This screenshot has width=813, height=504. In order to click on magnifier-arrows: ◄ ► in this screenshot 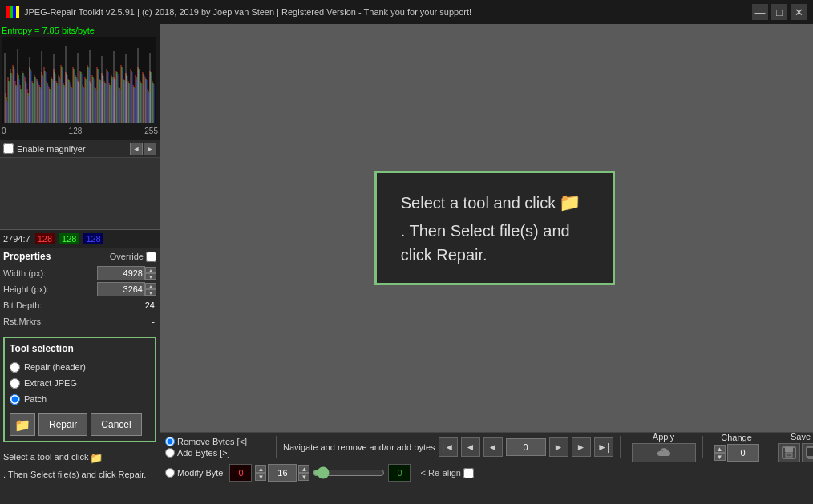, I will do `click(143, 149)`.